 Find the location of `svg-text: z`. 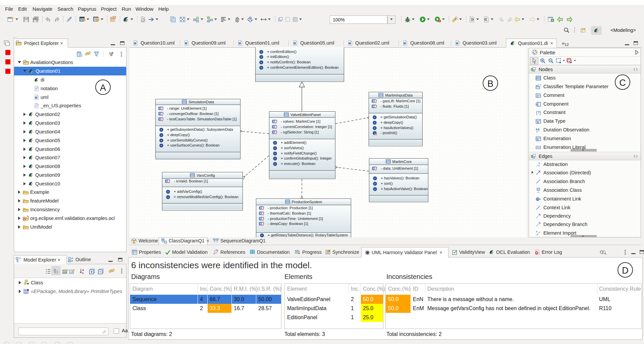

svg-text: z is located at coordinates (83, 273).